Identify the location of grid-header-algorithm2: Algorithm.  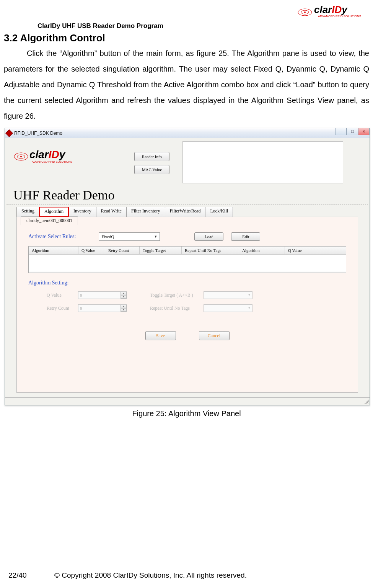
(262, 250).